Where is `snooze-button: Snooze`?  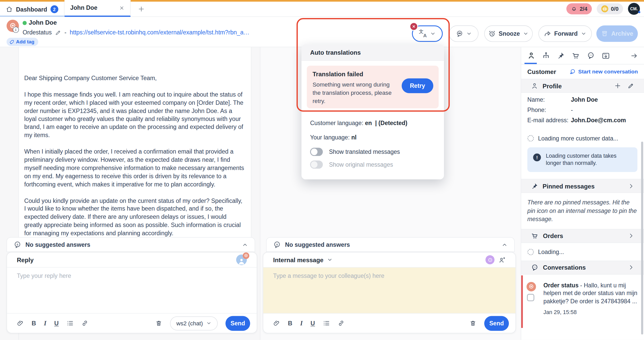
snooze-button: Snooze is located at coordinates (508, 34).